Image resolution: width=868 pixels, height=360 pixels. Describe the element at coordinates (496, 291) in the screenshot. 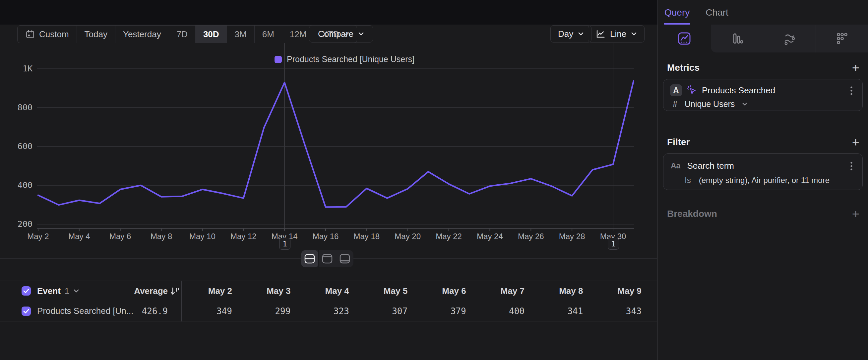

I see `date-column-header: May 7` at that location.